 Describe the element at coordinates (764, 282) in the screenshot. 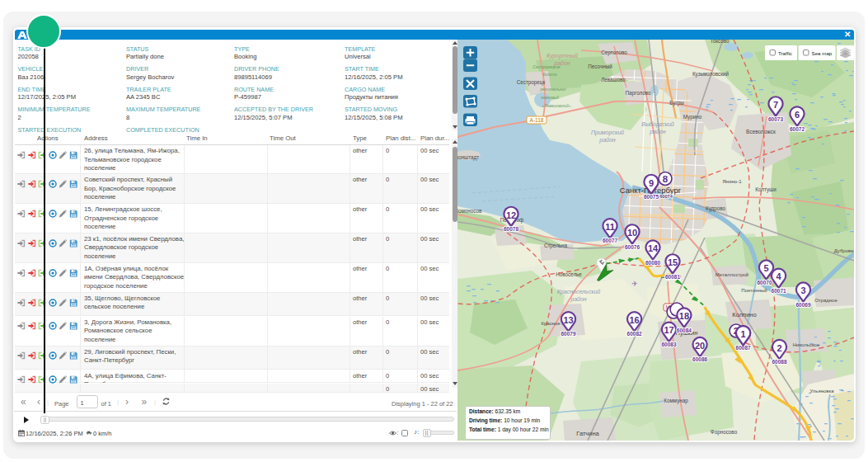

I see `svg-text: 60070` at that location.